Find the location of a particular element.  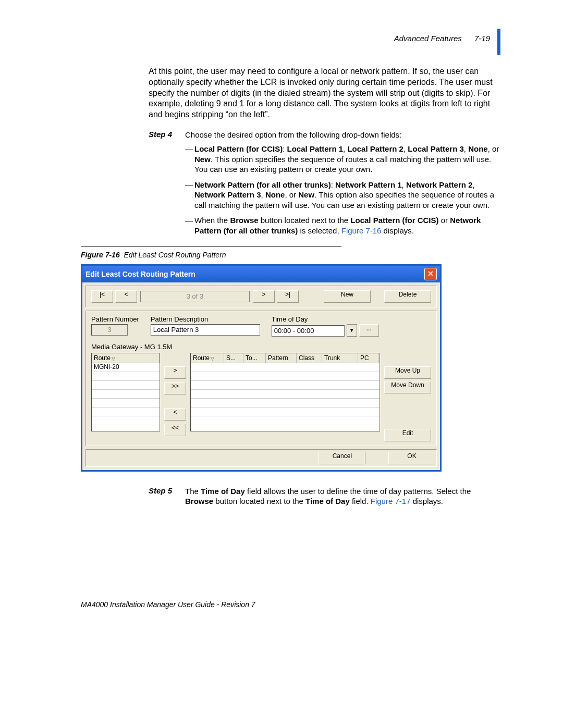

header-section: Advanced Features is located at coordinates (428, 39).